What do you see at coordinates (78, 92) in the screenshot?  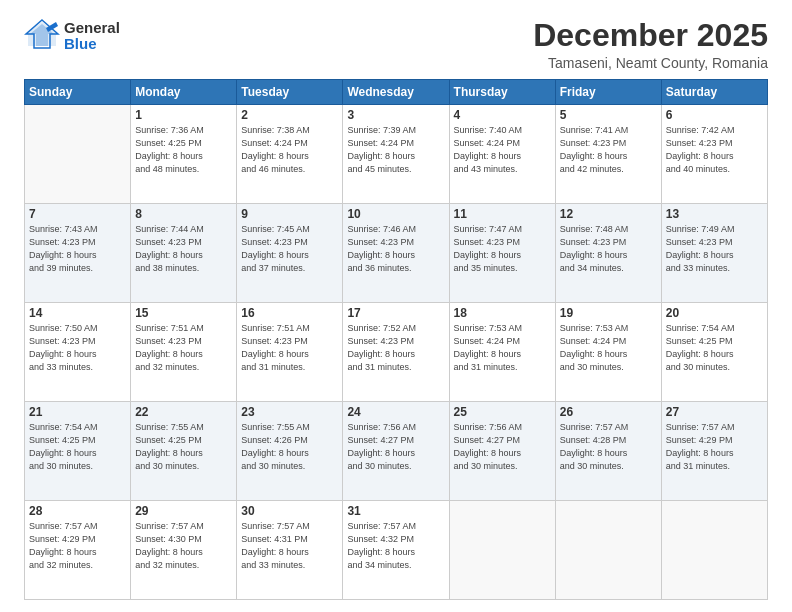 I see `col-sunday: Sunday` at bounding box center [78, 92].